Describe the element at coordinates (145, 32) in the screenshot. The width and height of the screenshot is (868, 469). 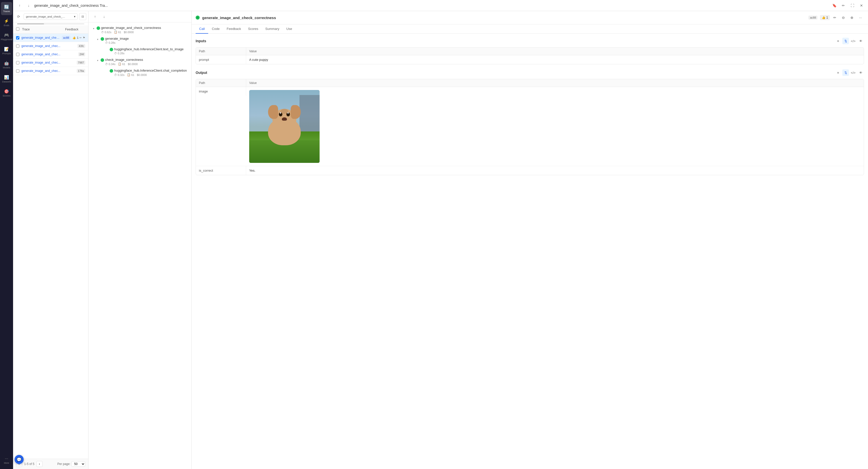
I see `node-meta: ⏱ 0.62s 📋 61 $0.0000` at that location.